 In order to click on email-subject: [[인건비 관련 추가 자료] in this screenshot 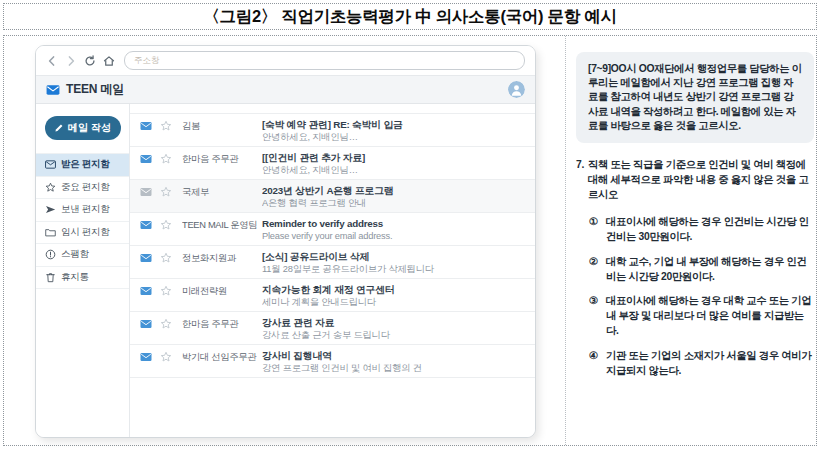, I will do `click(394, 158)`.